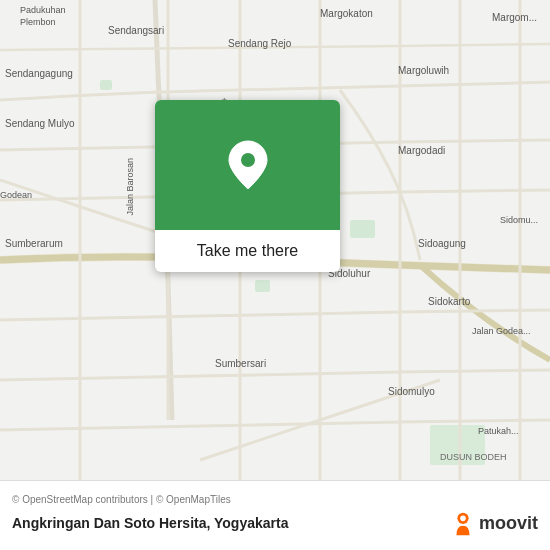 The height and width of the screenshot is (550, 550). What do you see at coordinates (248, 186) in the screenshot?
I see `popup-card: Take me there` at bounding box center [248, 186].